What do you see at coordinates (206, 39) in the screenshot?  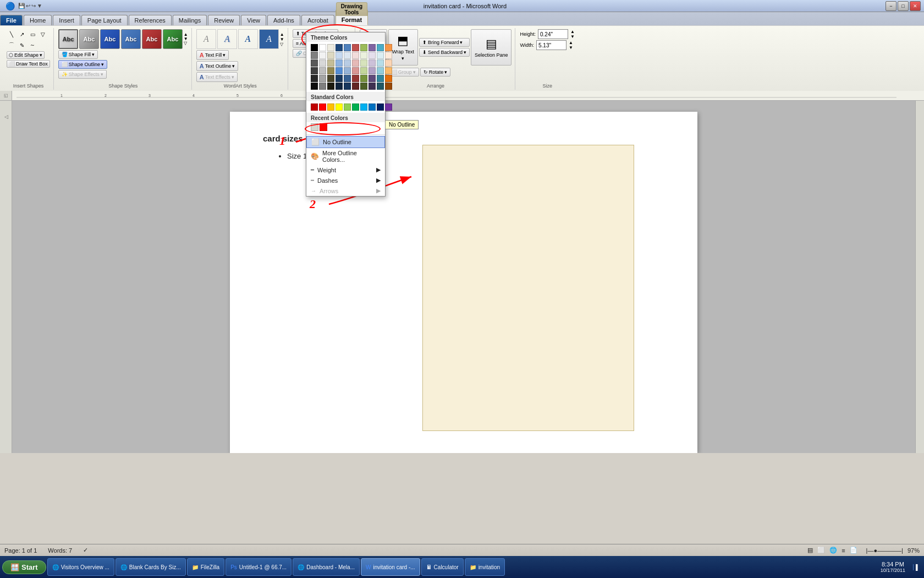 I see `wordart-swatch-1: A` at bounding box center [206, 39].